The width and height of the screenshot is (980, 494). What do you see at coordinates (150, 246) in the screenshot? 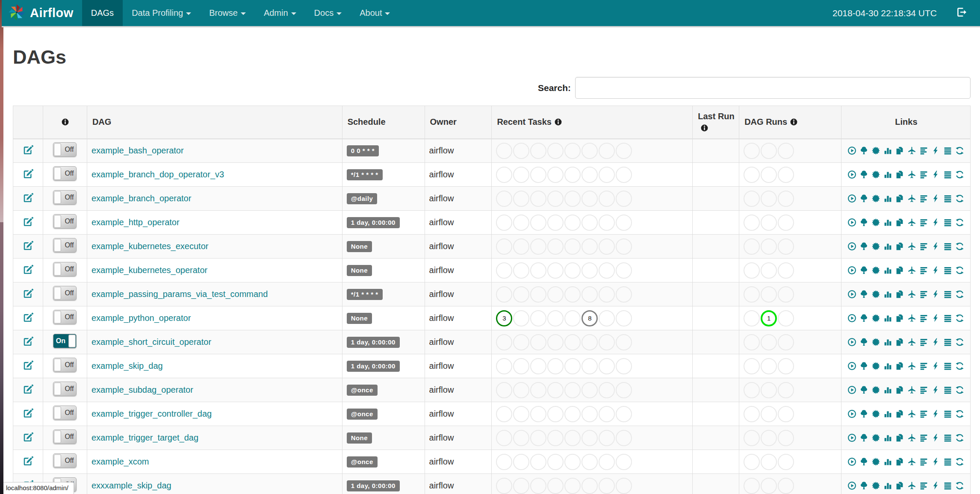
I see `dag-link: example_kubernetes_executor` at bounding box center [150, 246].